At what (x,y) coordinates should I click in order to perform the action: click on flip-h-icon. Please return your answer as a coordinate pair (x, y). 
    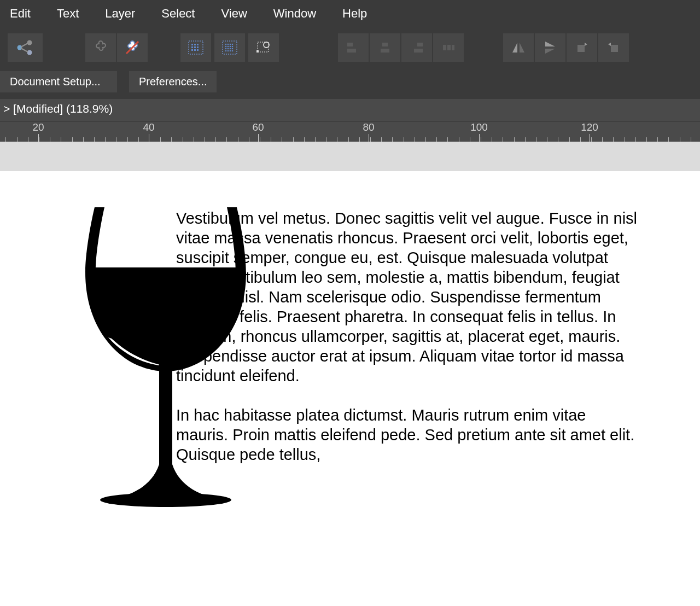
    Looking at the image, I should click on (518, 48).